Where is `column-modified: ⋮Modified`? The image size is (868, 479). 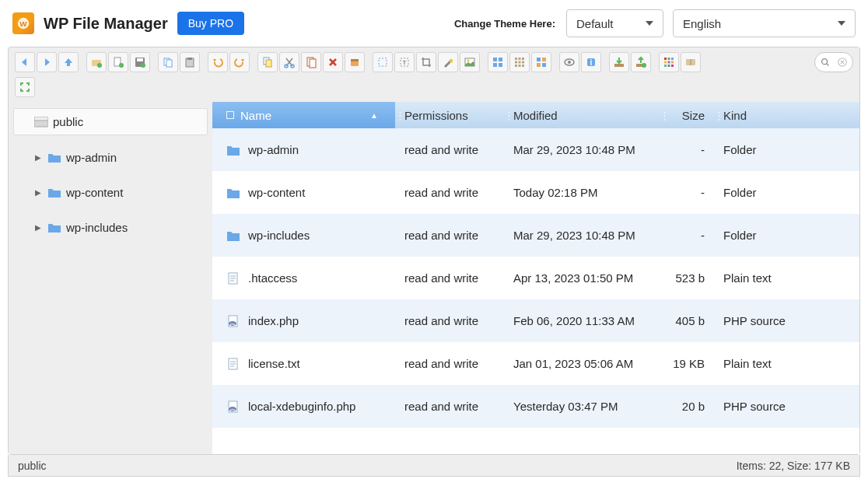
column-modified: ⋮Modified is located at coordinates (582, 115).